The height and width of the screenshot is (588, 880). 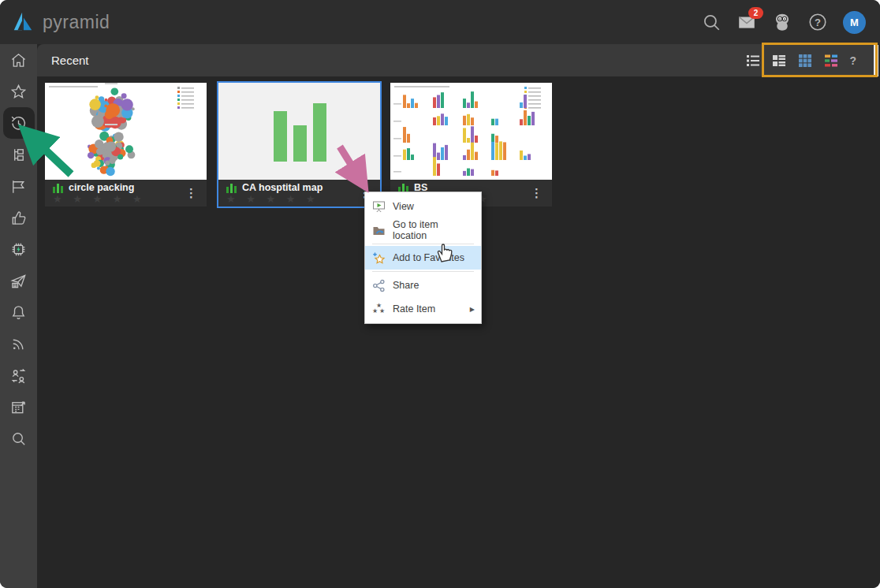 I want to click on pyramid-logo-icon, so click(x=23, y=22).